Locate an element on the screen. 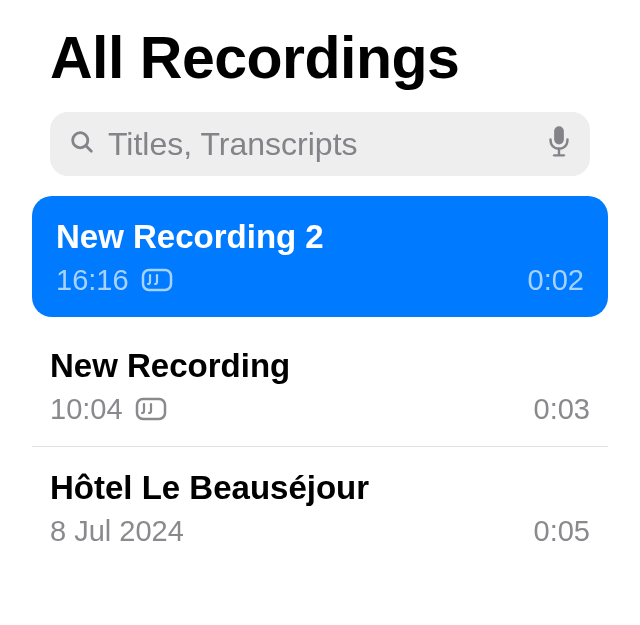 The width and height of the screenshot is (640, 625). recording-meta-left: 10:04 is located at coordinates (108, 410).